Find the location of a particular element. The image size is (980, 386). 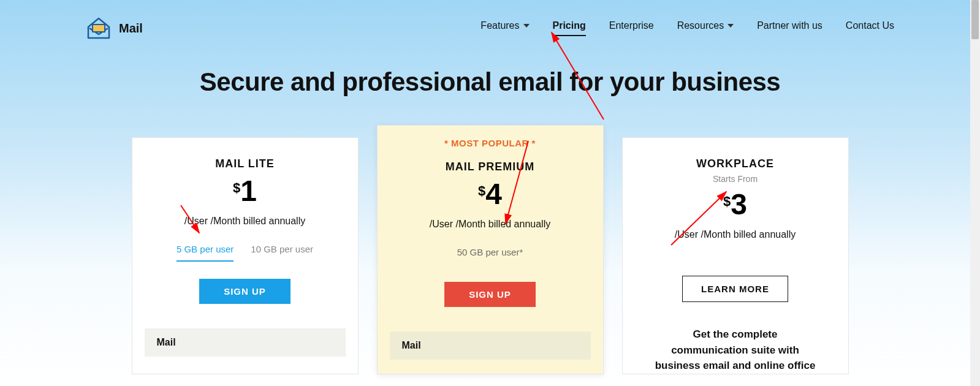

nav-enterprise: Enterprise is located at coordinates (631, 28).